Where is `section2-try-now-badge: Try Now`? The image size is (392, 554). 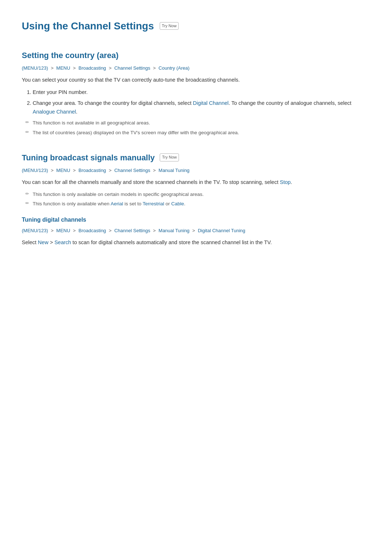
section2-try-now-badge: Try Now is located at coordinates (169, 157).